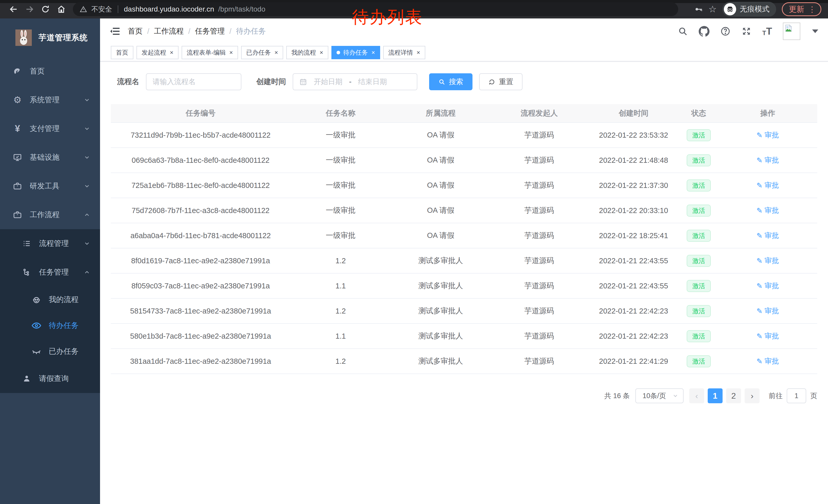 Image resolution: width=828 pixels, height=504 pixels. Describe the element at coordinates (50, 379) in the screenshot. I see `sidebar-item-leave-query: 请假查询` at that location.